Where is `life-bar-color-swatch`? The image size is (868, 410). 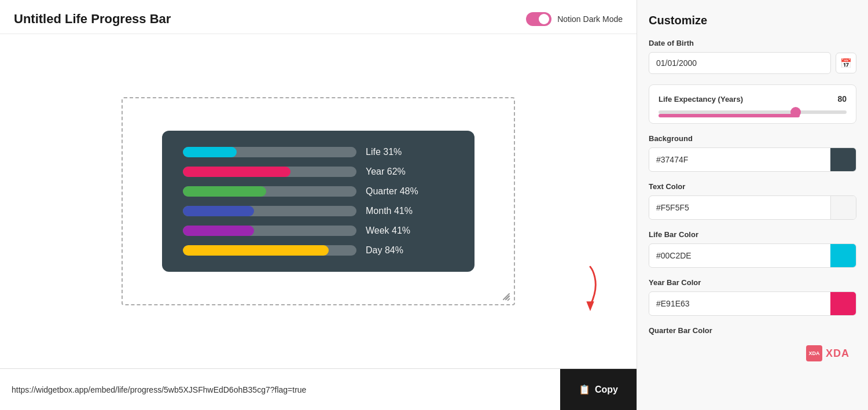
life-bar-color-swatch is located at coordinates (843, 256).